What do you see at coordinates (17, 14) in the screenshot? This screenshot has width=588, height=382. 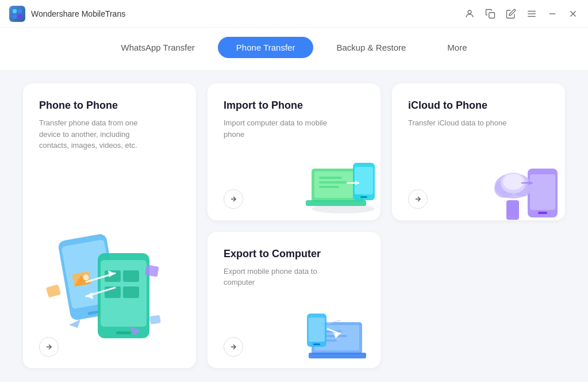 I see `app-icon` at bounding box center [17, 14].